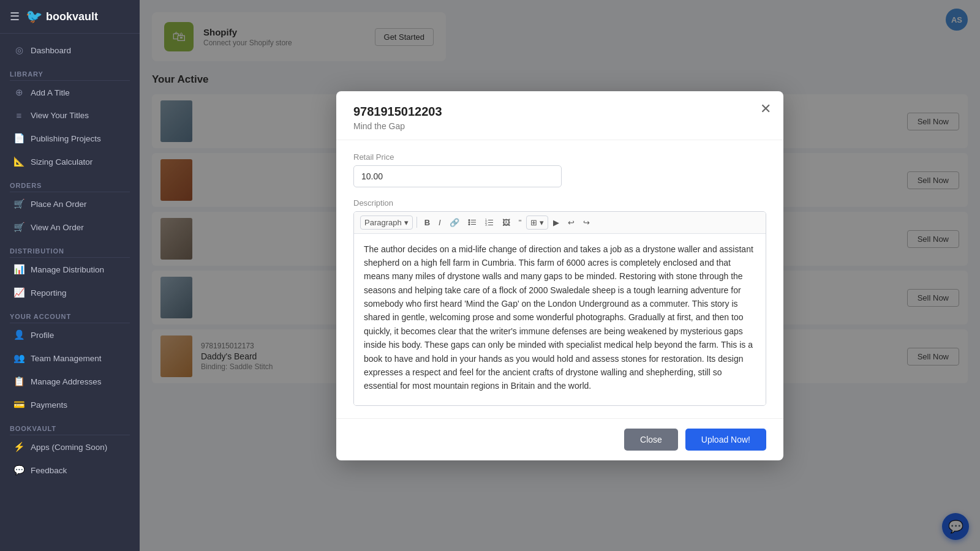  What do you see at coordinates (60, 115) in the screenshot?
I see `sidebar-item-label: View Your Titles` at bounding box center [60, 115].